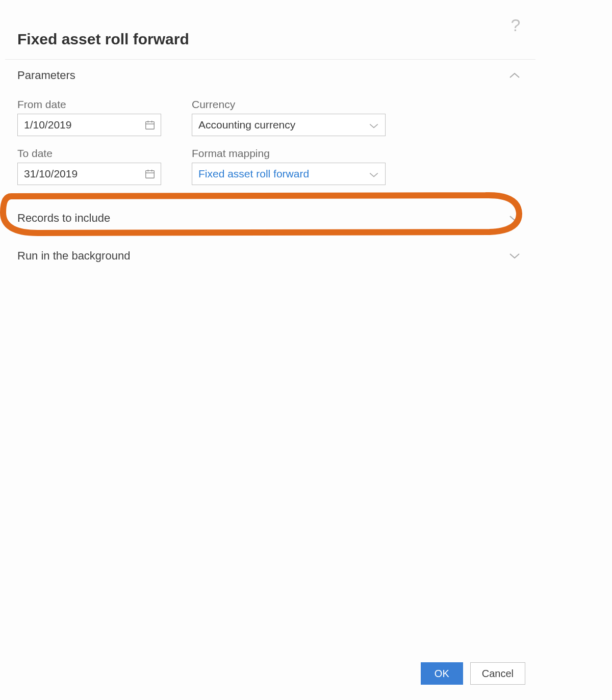 The height and width of the screenshot is (700, 612). Describe the element at coordinates (79, 125) in the screenshot. I see `from-date-input` at that location.